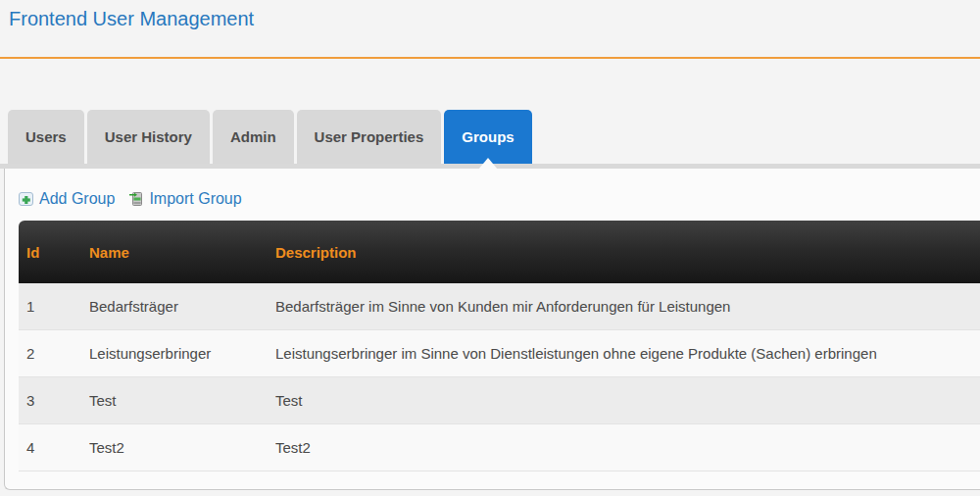 The width and height of the screenshot is (980, 496). Describe the element at coordinates (67, 199) in the screenshot. I see `add-group-button: Add Group` at that location.